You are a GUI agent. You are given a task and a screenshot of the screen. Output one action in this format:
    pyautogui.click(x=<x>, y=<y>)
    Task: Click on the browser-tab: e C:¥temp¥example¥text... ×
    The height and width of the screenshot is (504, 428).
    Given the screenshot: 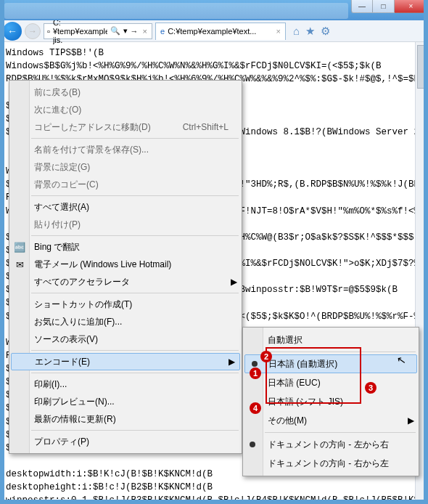 What is the action you would take?
    pyautogui.click(x=221, y=31)
    